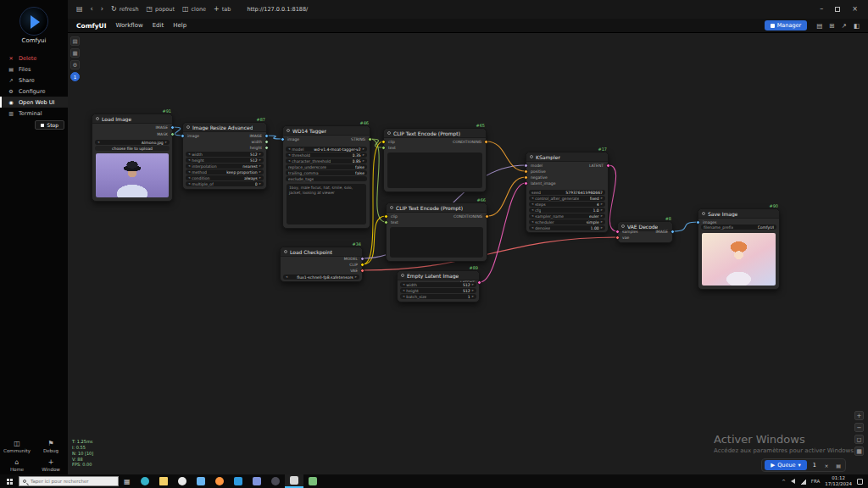  Describe the element at coordinates (326, 155) in the screenshot. I see `widget-threshold: ◂threshold0.35▸` at that location.